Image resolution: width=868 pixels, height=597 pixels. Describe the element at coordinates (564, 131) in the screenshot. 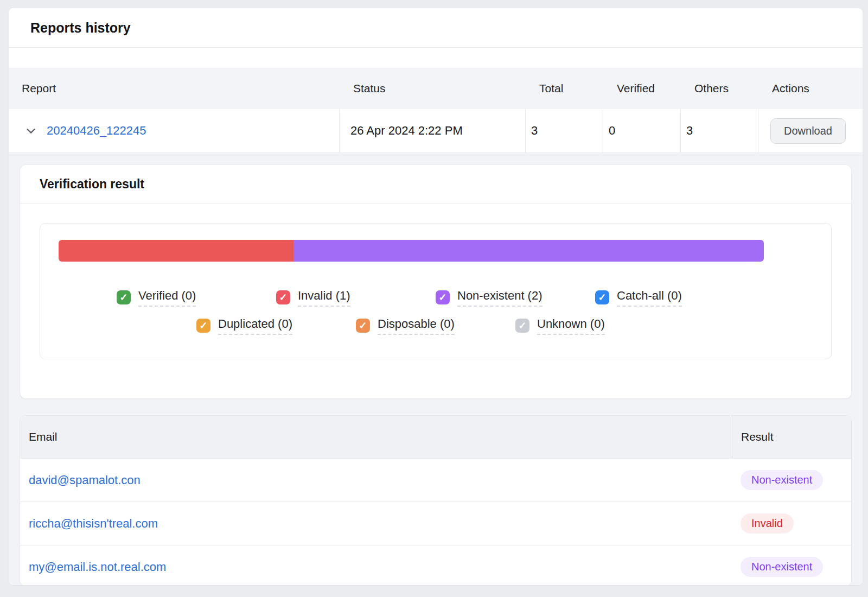

I see `total-cell: 3` at that location.